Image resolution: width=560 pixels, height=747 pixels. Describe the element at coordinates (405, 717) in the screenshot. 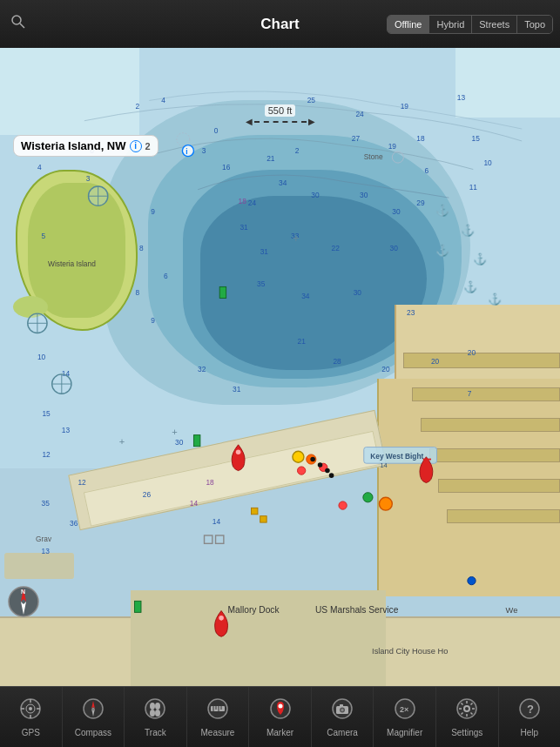

I see `bottom-item-magnifier: 2× Magnifier` at that location.